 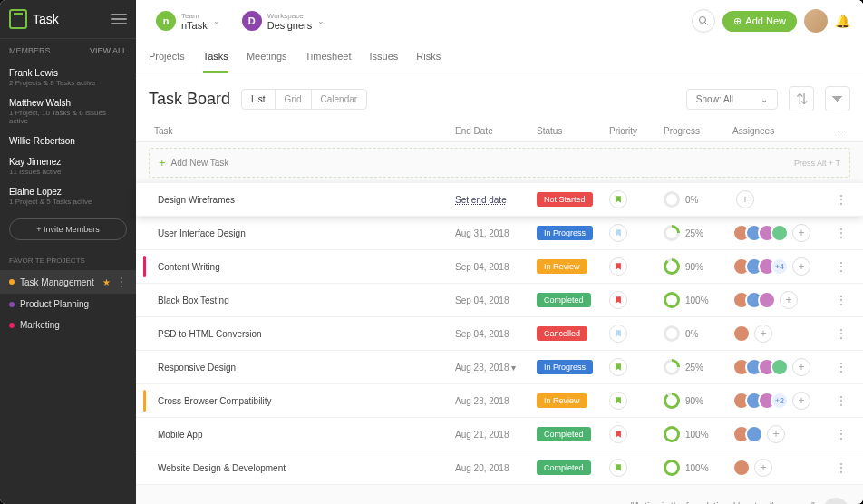 I want to click on task-row: Black Box Testing Sep 04, 2018 Completed…, so click(x=499, y=301).